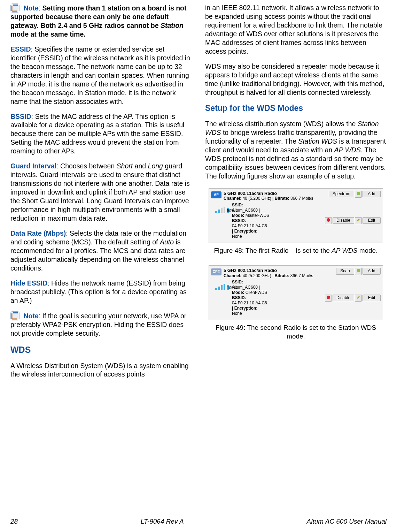 This screenshot has width=397, height=532. Describe the element at coordinates (29, 283) in the screenshot. I see `term-hide: Hide ESSID` at that location.